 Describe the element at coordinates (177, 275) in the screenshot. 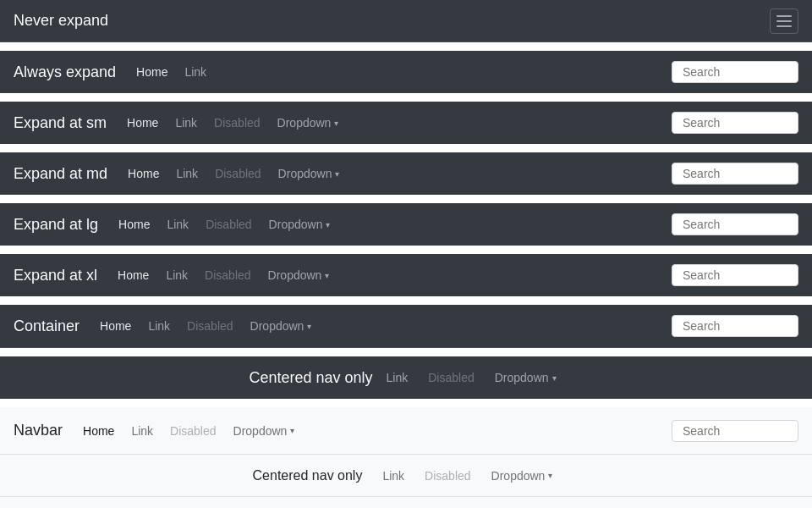

I see `nav-link-link-xl: Link` at that location.